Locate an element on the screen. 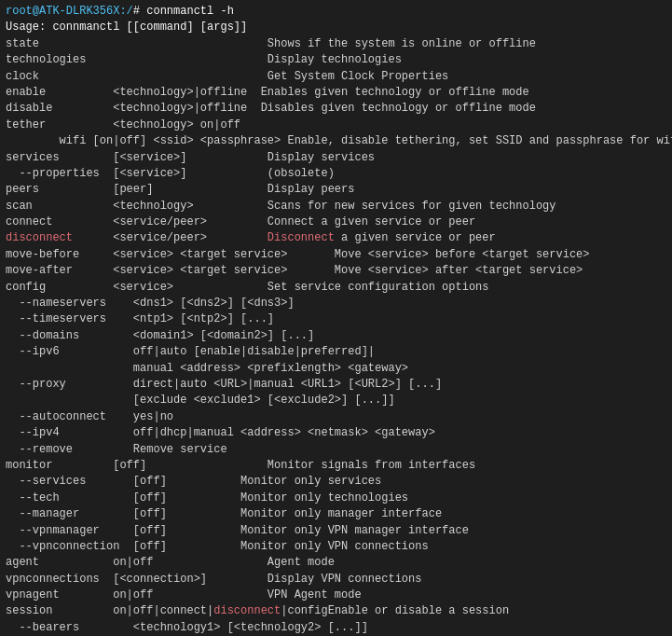  autoconnect-line: --autoconnect yes|no is located at coordinates (336, 418).